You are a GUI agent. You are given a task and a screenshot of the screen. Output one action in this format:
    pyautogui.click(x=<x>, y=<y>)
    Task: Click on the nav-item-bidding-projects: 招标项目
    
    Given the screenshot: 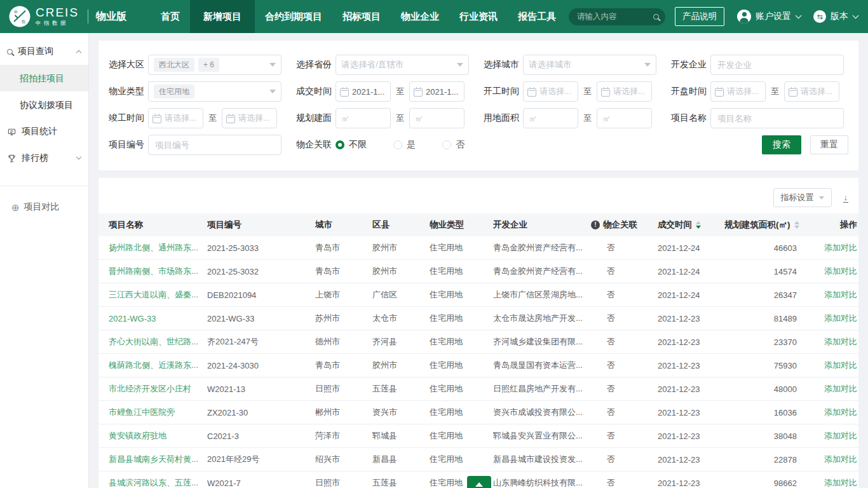 What is the action you would take?
    pyautogui.click(x=362, y=17)
    